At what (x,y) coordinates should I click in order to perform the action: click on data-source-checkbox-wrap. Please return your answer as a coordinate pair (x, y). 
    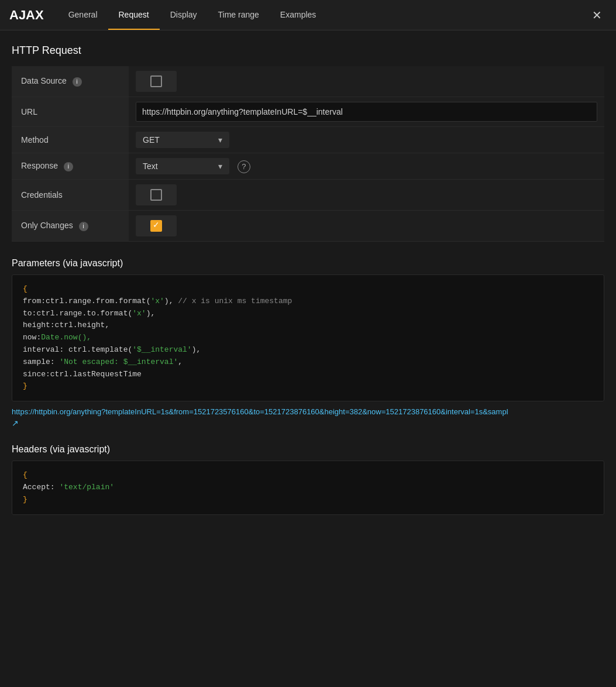
    Looking at the image, I should click on (156, 81).